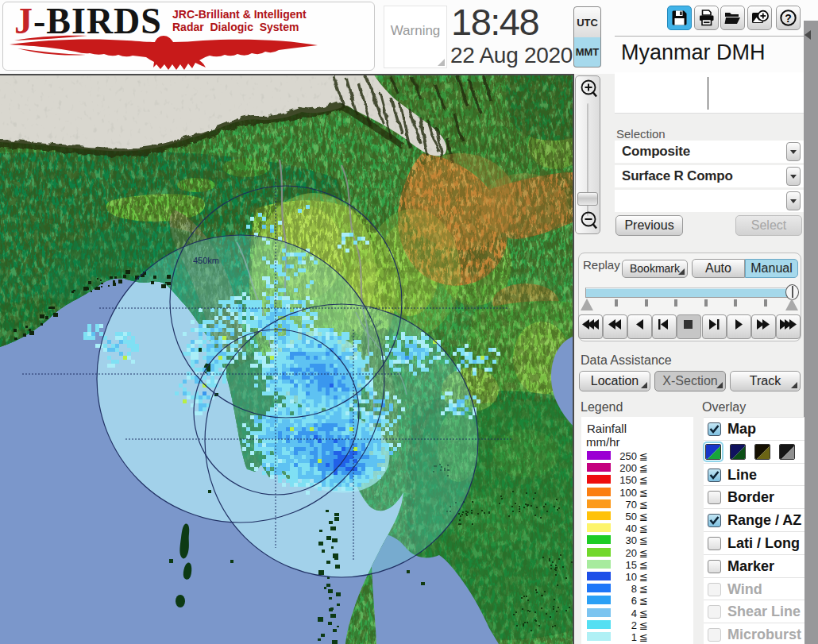  Describe the element at coordinates (206, 260) in the screenshot. I see `svg-text: 450km` at that location.